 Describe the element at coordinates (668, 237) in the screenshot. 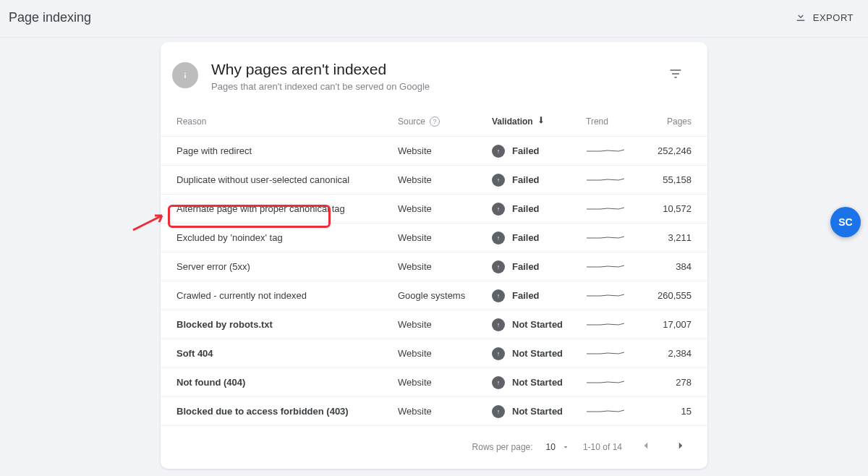

I see `cell-pages: 3,211` at that location.